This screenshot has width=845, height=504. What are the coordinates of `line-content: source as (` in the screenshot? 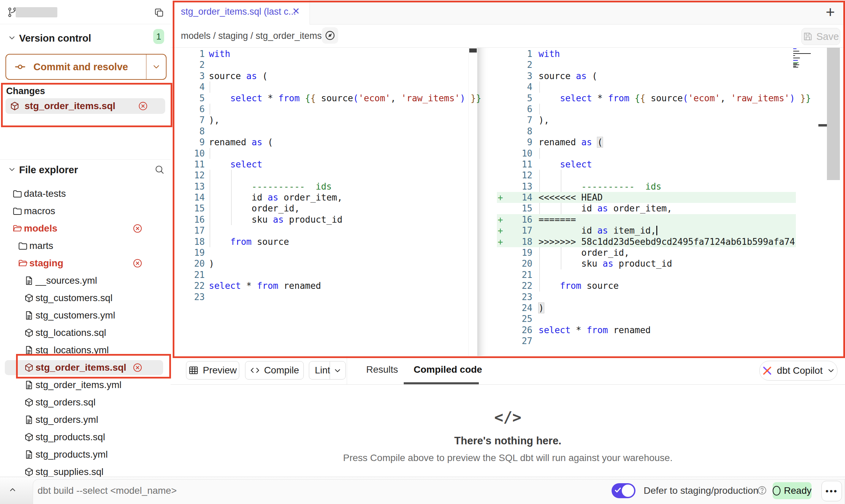 It's located at (692, 76).